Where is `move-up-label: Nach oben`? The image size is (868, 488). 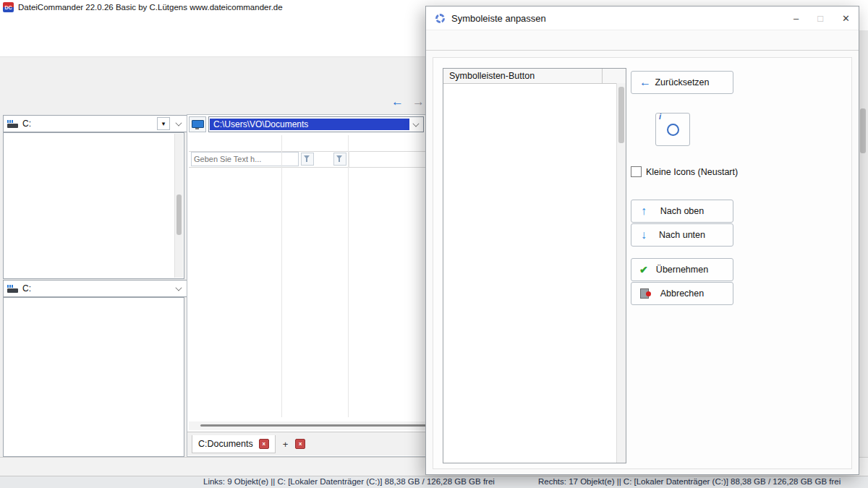
move-up-label: Nach oben is located at coordinates (682, 211).